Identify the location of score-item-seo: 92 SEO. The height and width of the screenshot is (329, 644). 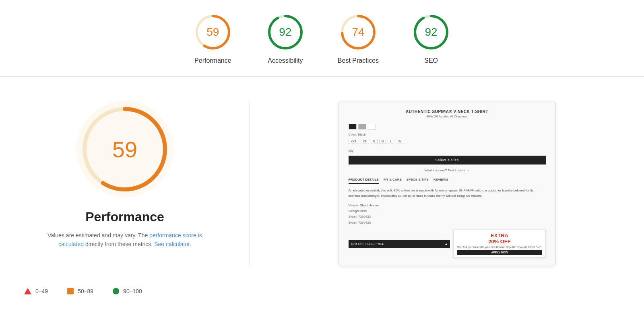
(431, 38).